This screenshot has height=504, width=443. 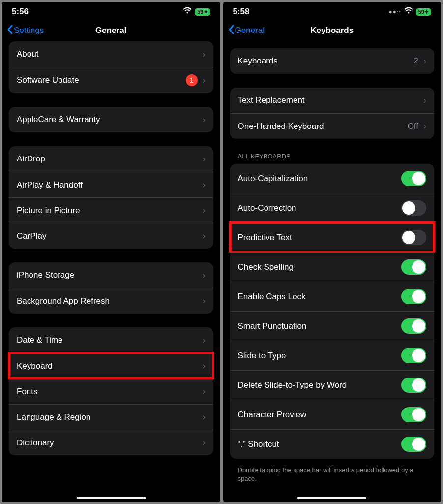 I want to click on nav-bar: General Keyboards, so click(x=332, y=31).